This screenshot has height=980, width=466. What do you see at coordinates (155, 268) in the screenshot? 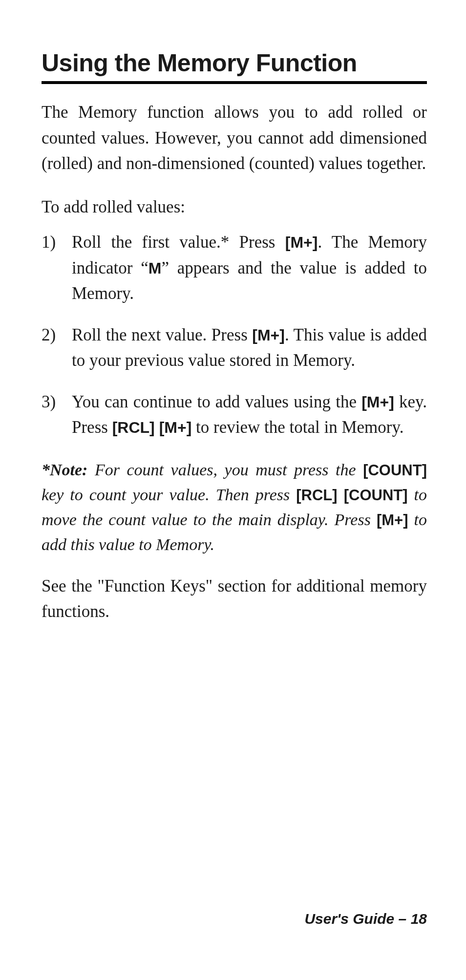
I see `memory-indicator-letter: M` at bounding box center [155, 268].